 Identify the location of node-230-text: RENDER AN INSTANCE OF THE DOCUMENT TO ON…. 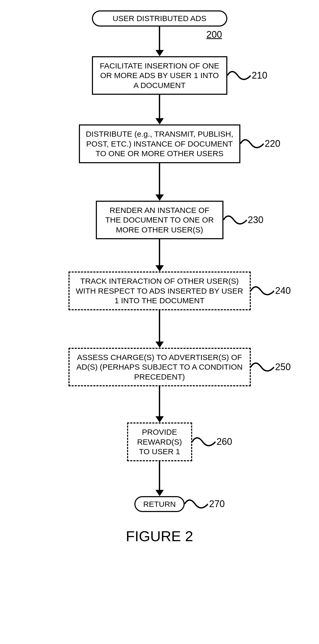
(159, 220).